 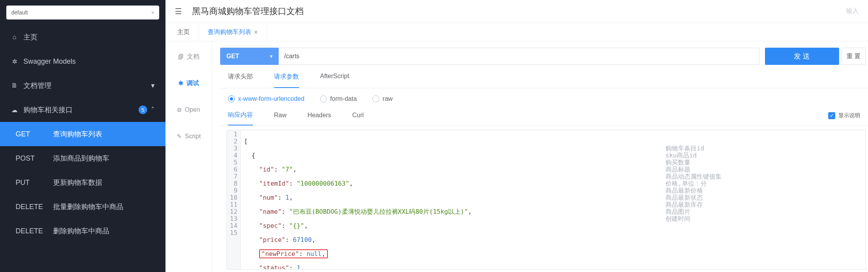 What do you see at coordinates (189, 110) in the screenshot?
I see `workside-open: ⧉ Open` at bounding box center [189, 110].